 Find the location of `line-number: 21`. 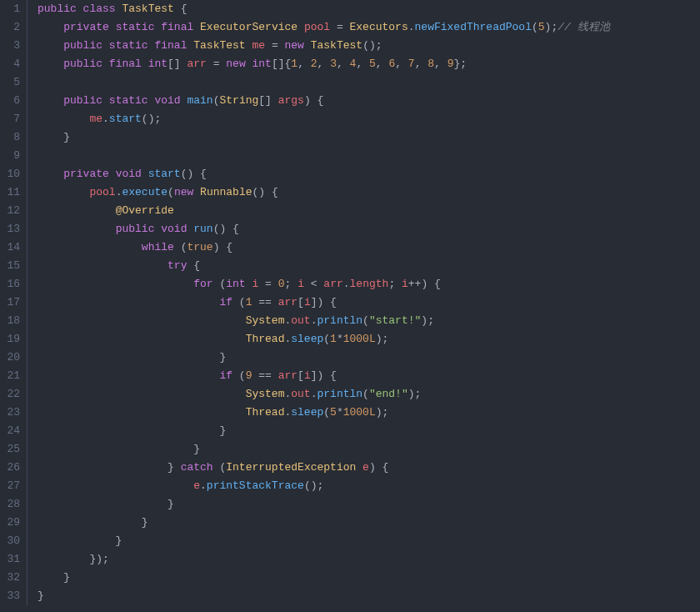

line-number: 21 is located at coordinates (10, 376).